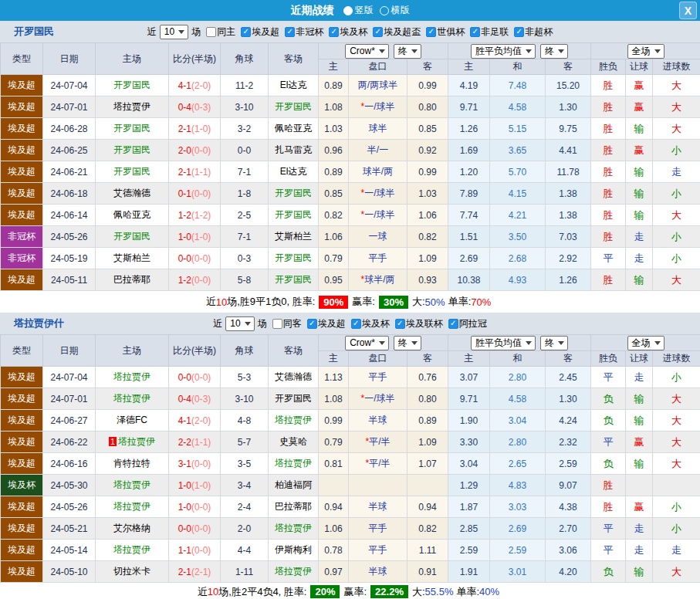  I want to click on league-filter-item: ✓世俱杯, so click(445, 32).